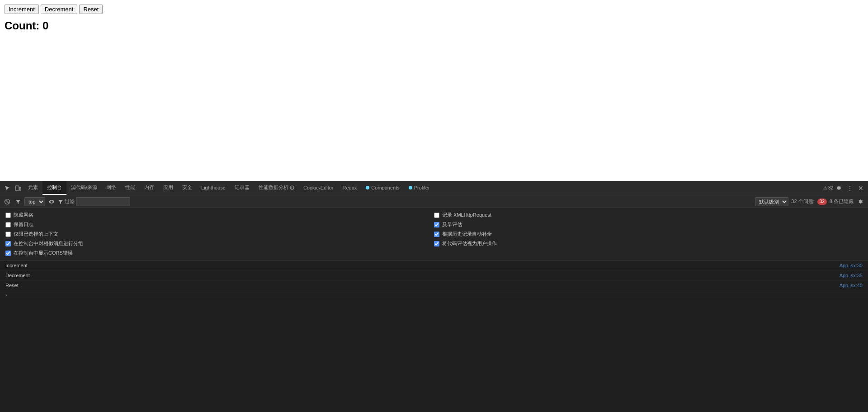 This screenshot has height=412, width=868. What do you see at coordinates (220, 224) in the screenshot?
I see `preserve-log-option: 保留日志` at bounding box center [220, 224].